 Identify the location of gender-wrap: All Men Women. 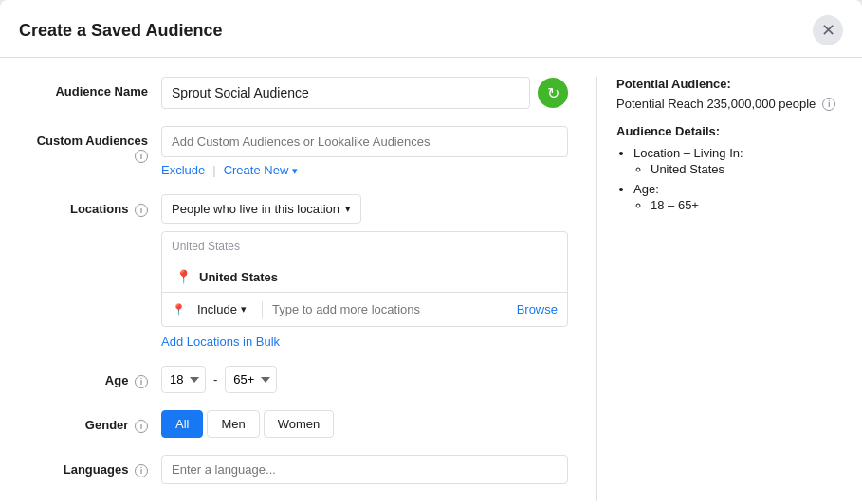
(364, 424).